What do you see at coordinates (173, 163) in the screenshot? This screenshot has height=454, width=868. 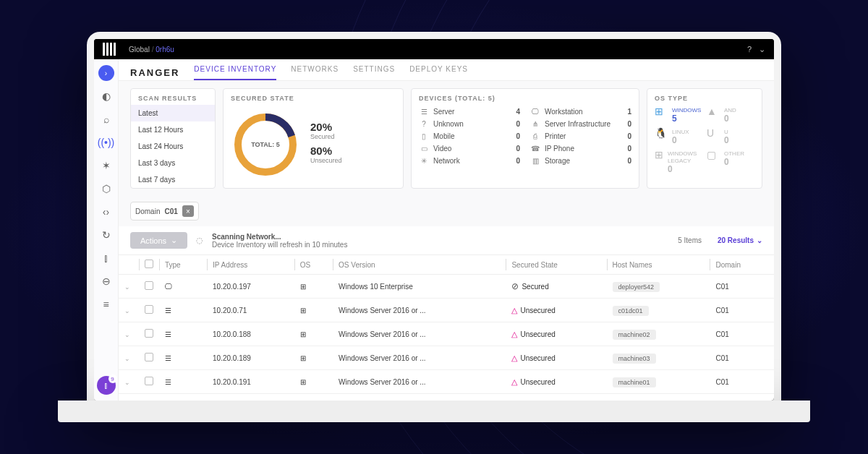 I see `scan-option: Last 3 days` at bounding box center [173, 163].